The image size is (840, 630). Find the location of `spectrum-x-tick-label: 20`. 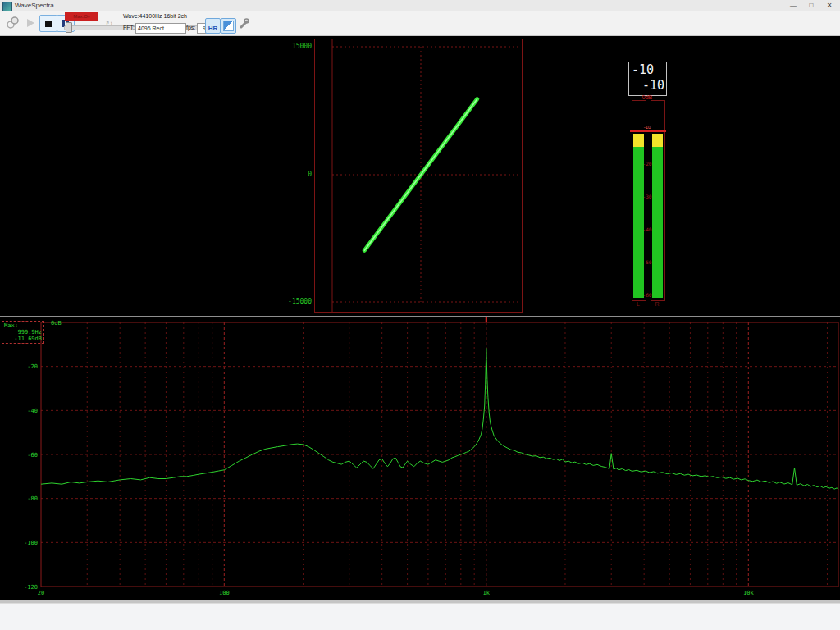

spectrum-x-tick-label: 20 is located at coordinates (41, 593).